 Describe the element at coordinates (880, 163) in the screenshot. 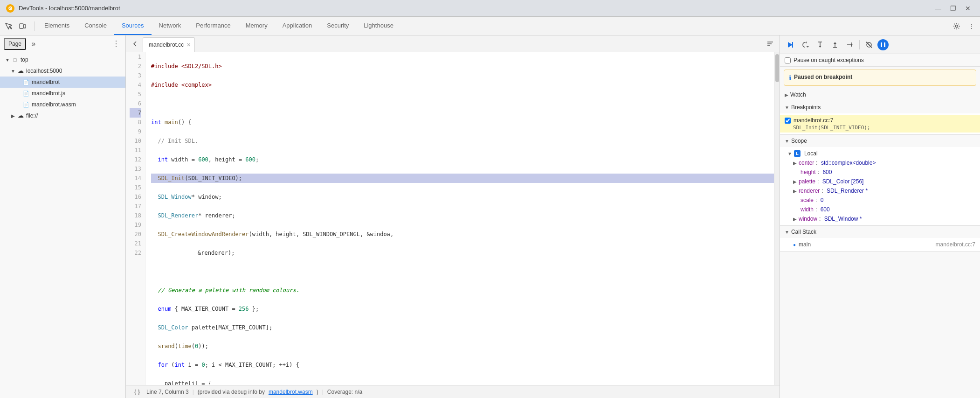

I see `scope-var-center: ▶ center : std::complex<double>` at that location.